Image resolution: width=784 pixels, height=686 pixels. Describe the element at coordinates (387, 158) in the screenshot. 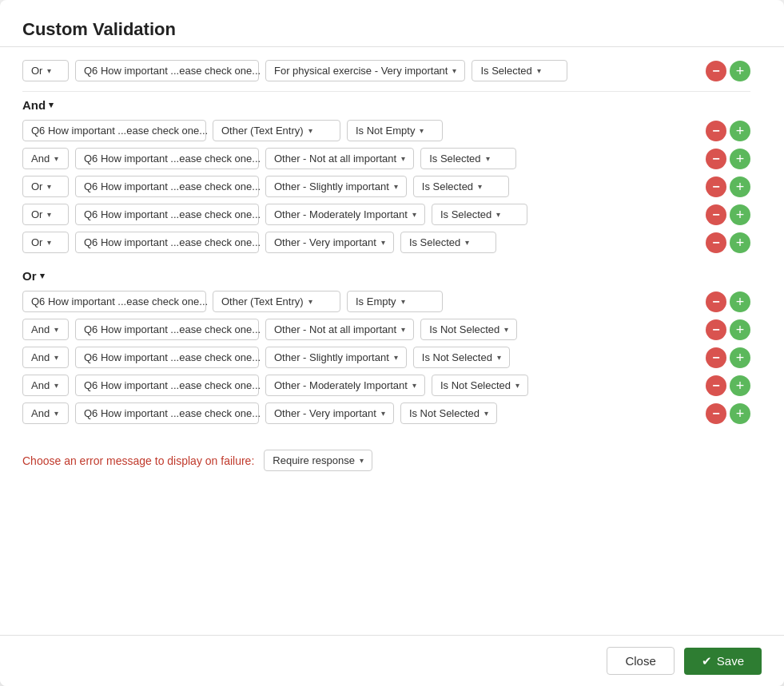

I see `and-row-1: And ▾ Q6 How important ...ease check one…` at that location.